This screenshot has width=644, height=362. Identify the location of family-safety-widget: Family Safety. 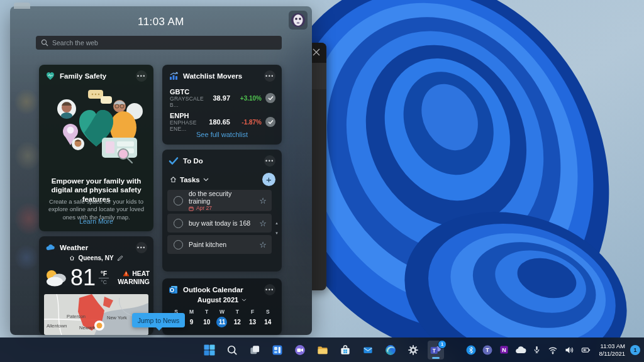
(96, 148).